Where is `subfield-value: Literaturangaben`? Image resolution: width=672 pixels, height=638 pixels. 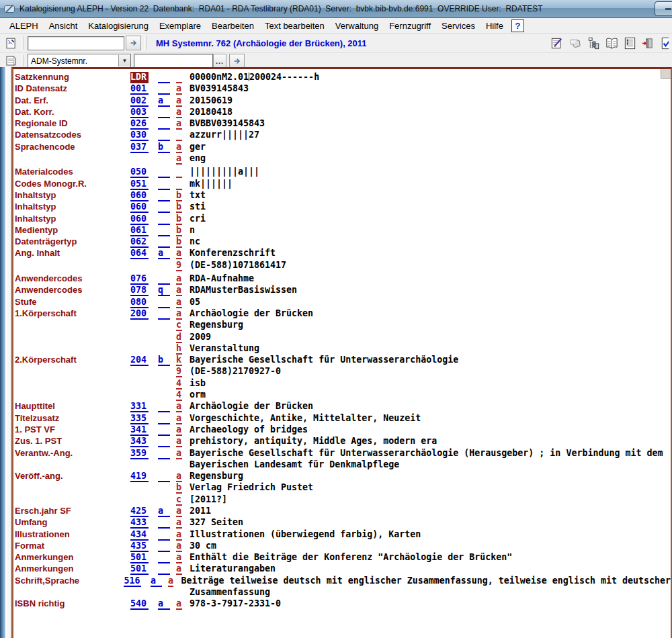 subfield-value: Literaturangaben is located at coordinates (233, 568).